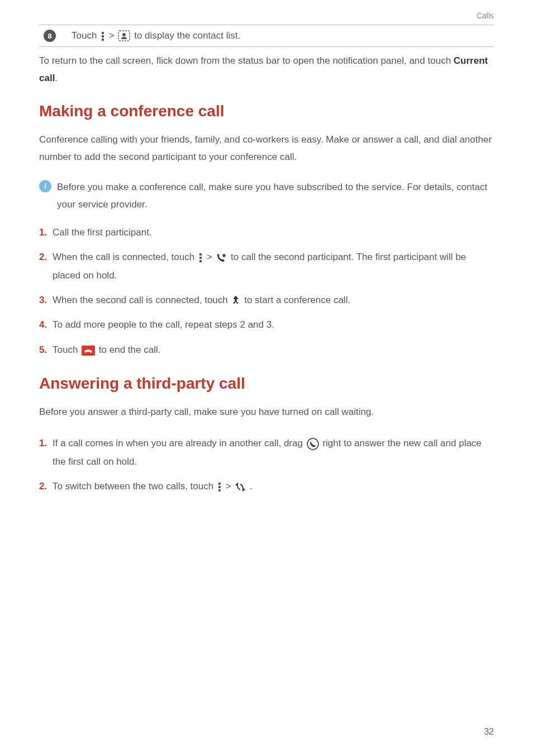 The height and width of the screenshot is (756, 533). Describe the element at coordinates (266, 196) in the screenshot. I see `info-callout: i Before you make a conference call, mak…` at that location.